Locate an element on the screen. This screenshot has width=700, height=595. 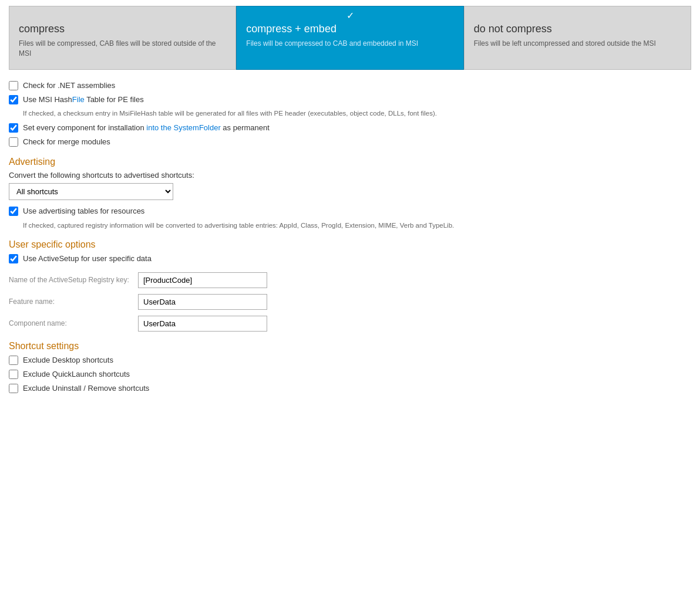
registry-key-input is located at coordinates (203, 280).